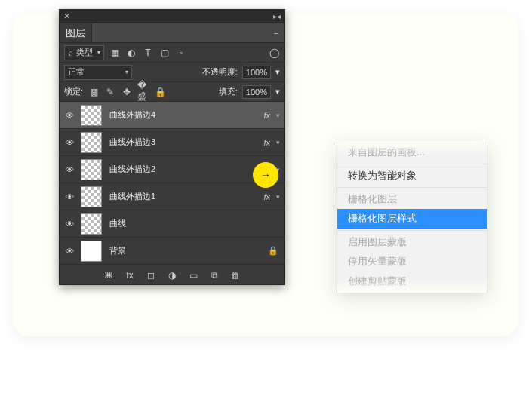  Describe the element at coordinates (412, 219) in the screenshot. I see `menu-item: 栅格化图层样式` at that location.